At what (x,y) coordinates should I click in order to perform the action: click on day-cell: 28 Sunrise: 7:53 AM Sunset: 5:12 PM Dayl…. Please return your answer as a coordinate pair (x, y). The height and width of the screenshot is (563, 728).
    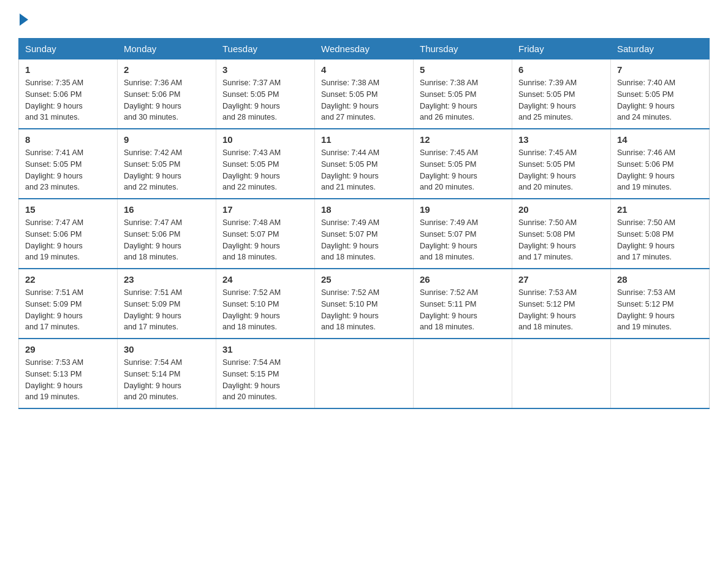
    Looking at the image, I should click on (661, 304).